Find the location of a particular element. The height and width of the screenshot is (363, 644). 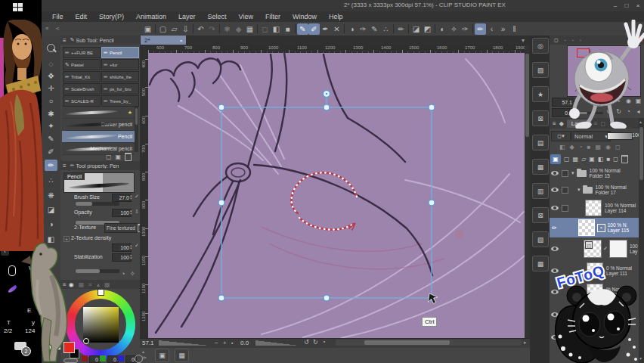

red-channel-value: 0 is located at coordinates (95, 359).